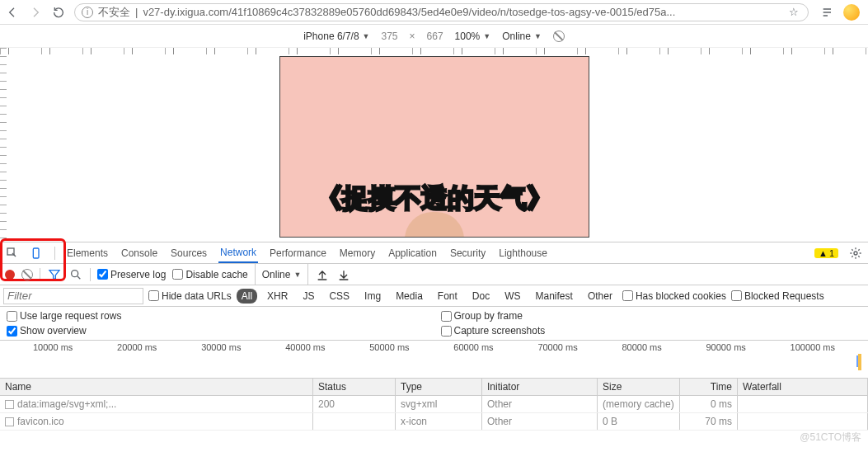 The image size is (868, 466). Describe the element at coordinates (27, 275) in the screenshot. I see `clear-icon` at that location.